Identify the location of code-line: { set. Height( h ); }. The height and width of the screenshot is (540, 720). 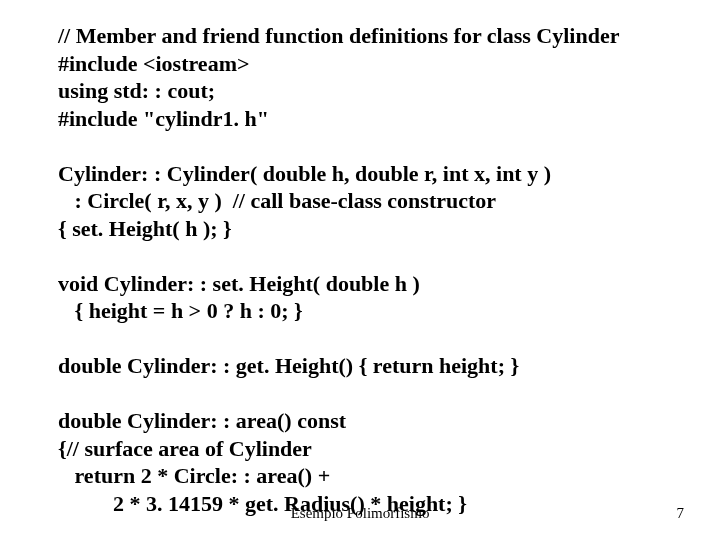
(145, 228).